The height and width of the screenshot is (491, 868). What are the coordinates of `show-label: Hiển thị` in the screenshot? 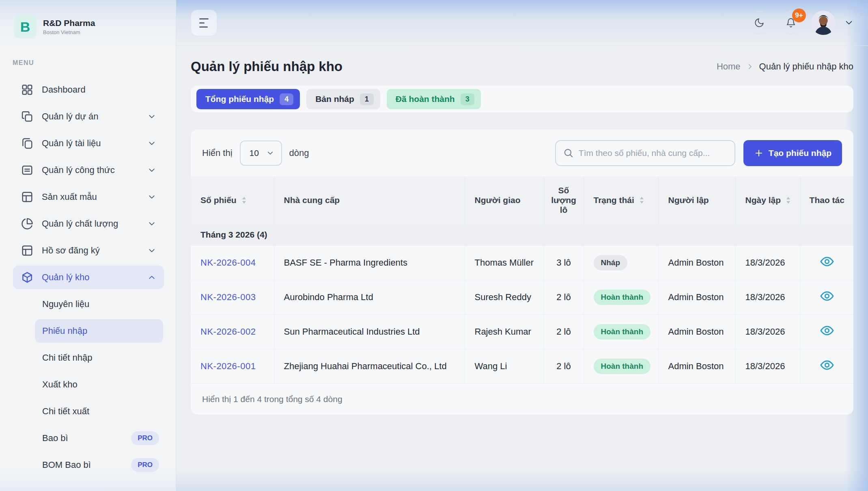 It's located at (218, 153).